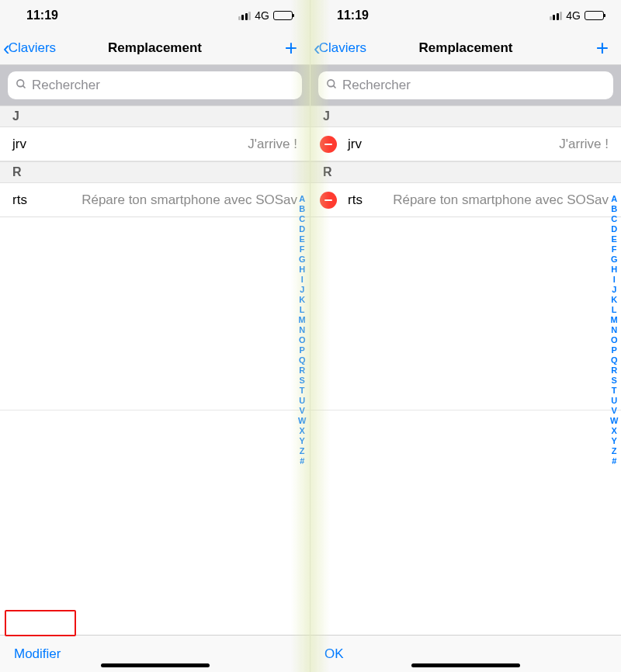 The width and height of the screenshot is (621, 672). I want to click on shortcut-text: rts, so click(356, 200).